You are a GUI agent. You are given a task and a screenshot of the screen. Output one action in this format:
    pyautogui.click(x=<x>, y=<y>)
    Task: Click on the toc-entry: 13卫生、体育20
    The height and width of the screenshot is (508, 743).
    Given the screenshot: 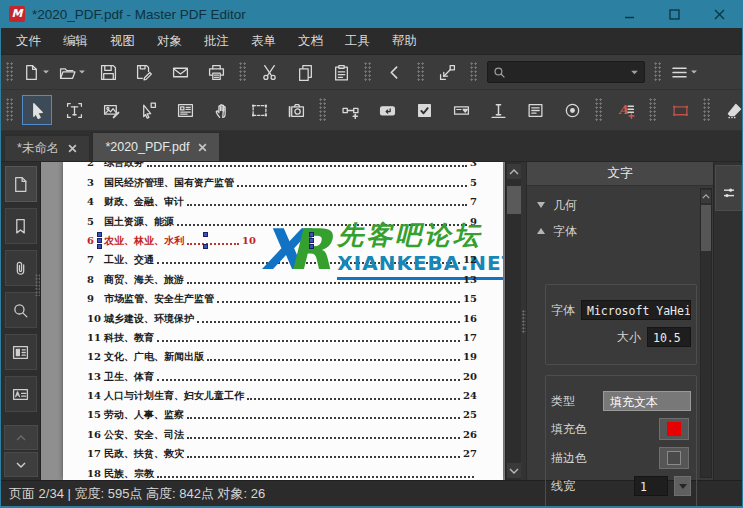 What is the action you would take?
    pyautogui.click(x=283, y=376)
    